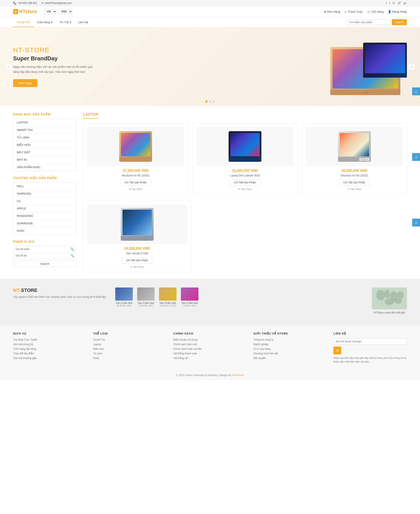 This screenshot has height=514, width=420. I want to click on footer-service-5: Câu hỏi thường gặp, so click(50, 358).